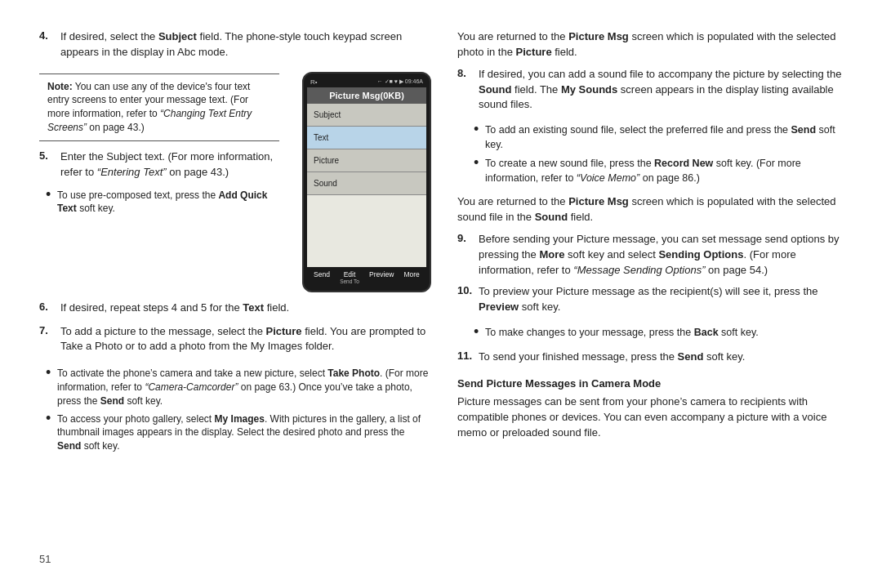 The width and height of the screenshot is (882, 588). What do you see at coordinates (47, 340) in the screenshot?
I see `step-7-num: 7.` at bounding box center [47, 340].